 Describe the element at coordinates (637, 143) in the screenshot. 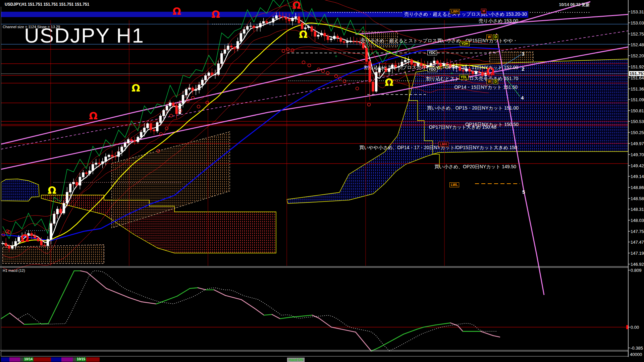

I see `price-axis-label: 149.975` at that location.